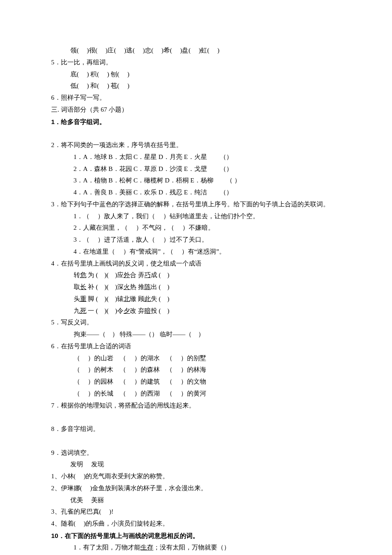 Image resolution: width=392 pixels, height=555 pixels. What do you see at coordinates (197, 110) in the screenshot?
I see `section-3-heading: 三. 词语部分（共 67 小题）` at bounding box center [197, 110].